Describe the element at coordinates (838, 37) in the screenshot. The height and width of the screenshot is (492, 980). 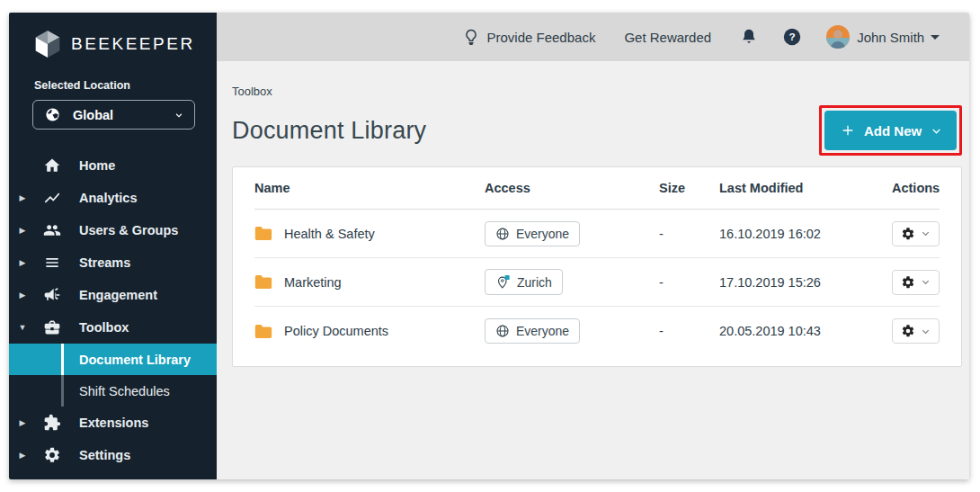
I see `avatar-image` at that location.